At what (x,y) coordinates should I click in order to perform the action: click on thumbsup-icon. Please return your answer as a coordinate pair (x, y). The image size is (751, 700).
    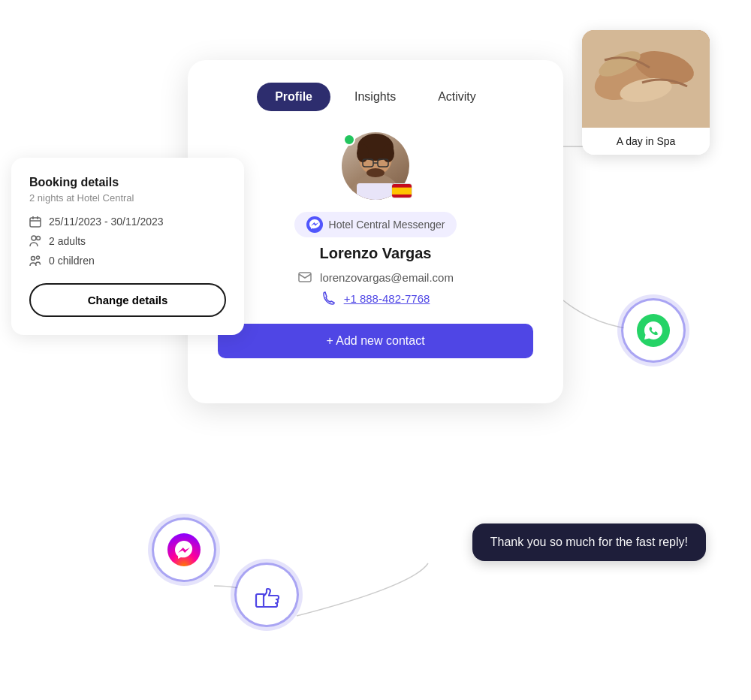
    Looking at the image, I should click on (267, 595).